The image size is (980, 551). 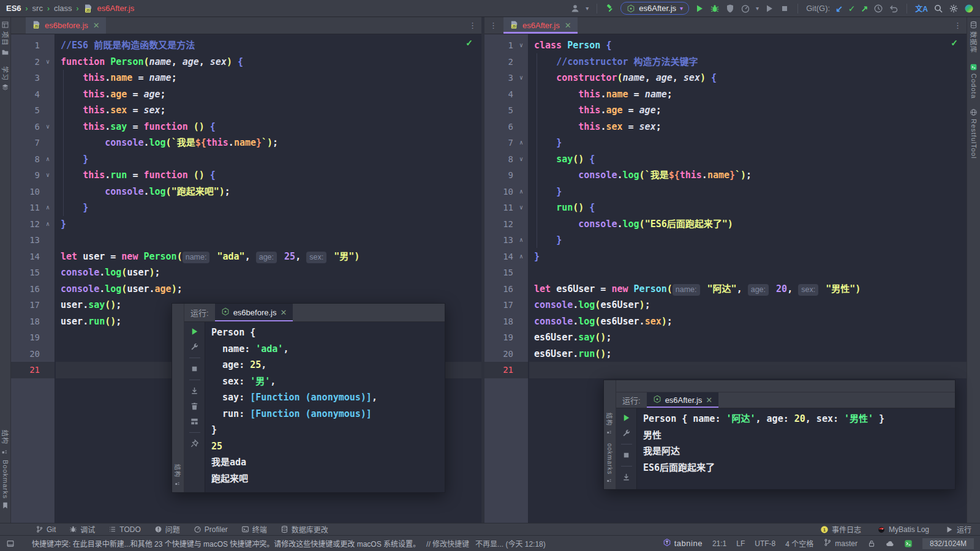 What do you see at coordinates (745, 9) in the screenshot?
I see `profiler-icon` at bounding box center [745, 9].